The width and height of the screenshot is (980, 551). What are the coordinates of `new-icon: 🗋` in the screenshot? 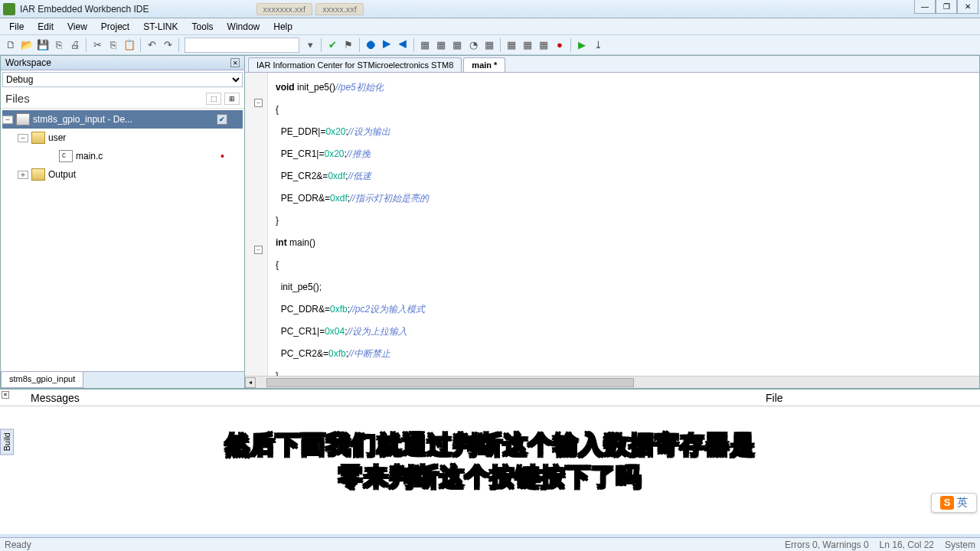 It's located at (11, 45).